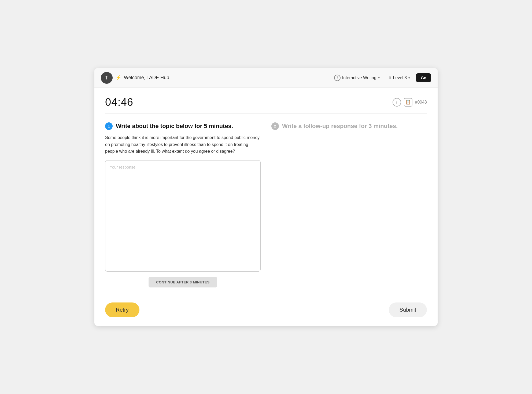  What do you see at coordinates (118, 78) in the screenshot?
I see `lightning-icon: ⚡` at bounding box center [118, 78].